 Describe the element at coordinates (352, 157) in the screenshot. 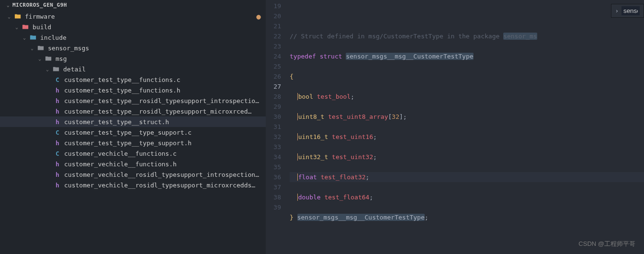

I see `var: test_uint32` at that location.